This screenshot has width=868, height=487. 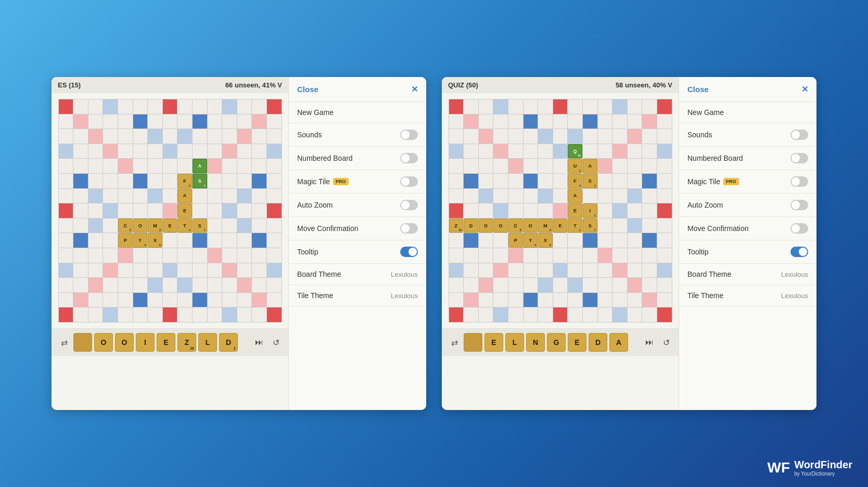 What do you see at coordinates (414, 89) in the screenshot?
I see `close-x-1: ✕` at bounding box center [414, 89].